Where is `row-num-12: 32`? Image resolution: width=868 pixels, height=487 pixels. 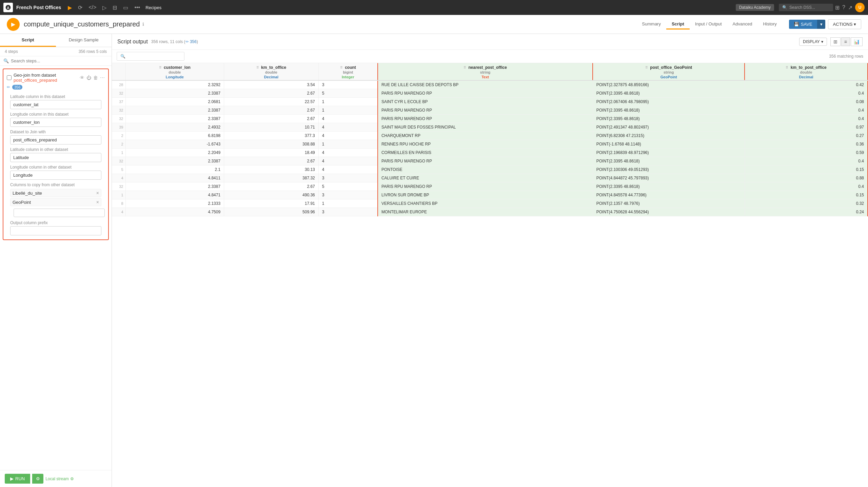 row-num-12: 32 is located at coordinates (119, 187).